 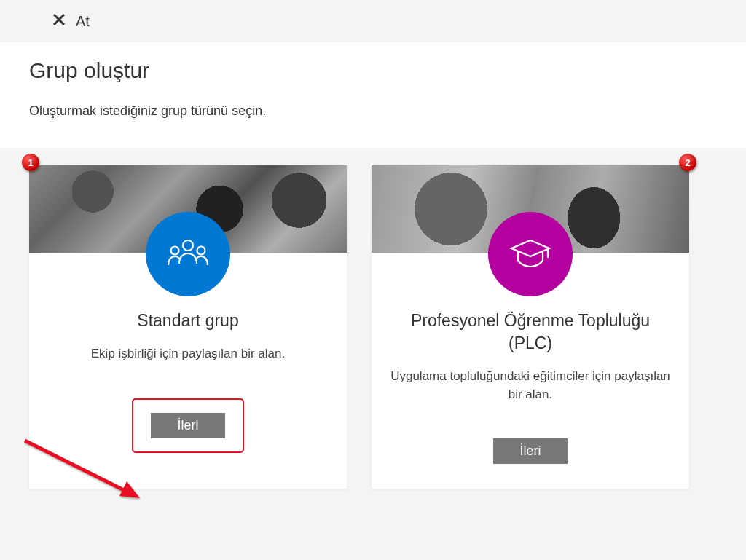 I want to click on card-description: Uygulama topluluğundaki eğitimciler için…, so click(x=530, y=386).